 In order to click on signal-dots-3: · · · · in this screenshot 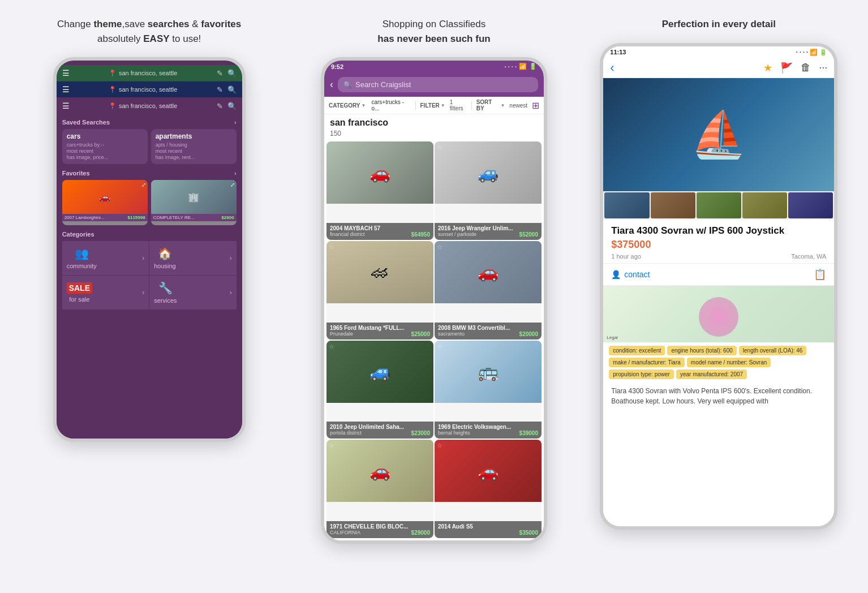, I will do `click(802, 52)`.